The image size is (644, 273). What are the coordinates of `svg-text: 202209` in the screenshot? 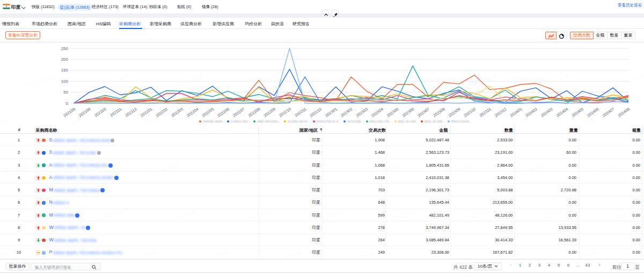 It's located at (269, 112).